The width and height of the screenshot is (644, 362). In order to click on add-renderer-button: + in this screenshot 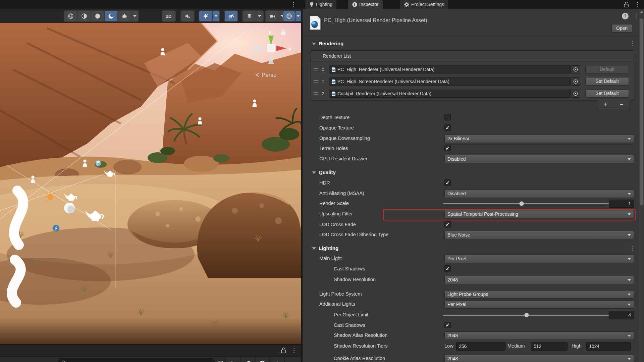, I will do `click(605, 105)`.